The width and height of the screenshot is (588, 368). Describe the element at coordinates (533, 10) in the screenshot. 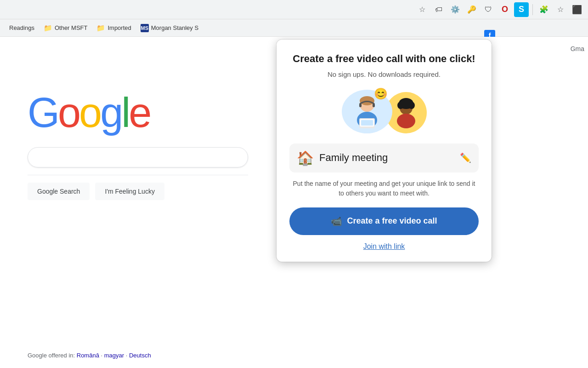

I see `toolbar-separator` at that location.